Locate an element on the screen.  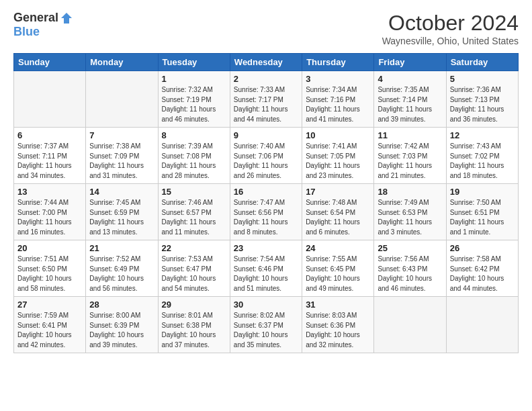
day-info: Sunrise: 7:56 AMSunset: 6:43 PMDaylight:… is located at coordinates (410, 274).